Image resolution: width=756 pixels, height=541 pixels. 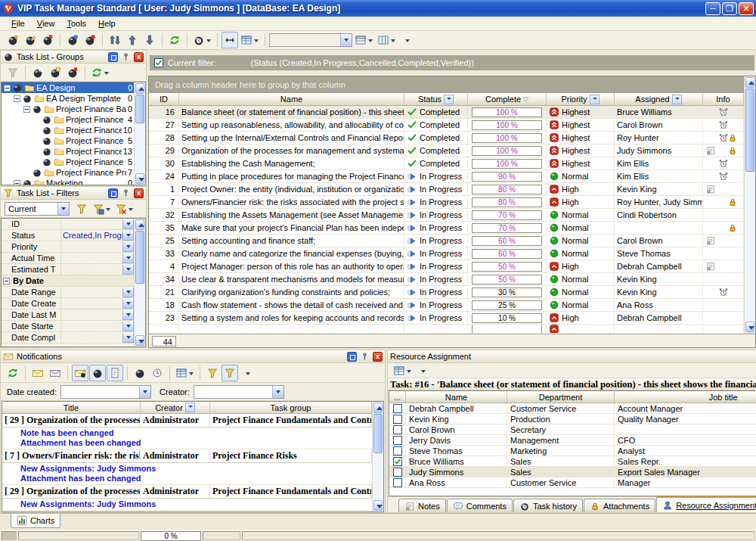 What do you see at coordinates (68, 141) in the screenshot?
I see `tree-item-project-finance-doc: Project Finance Doc5` at bounding box center [68, 141].